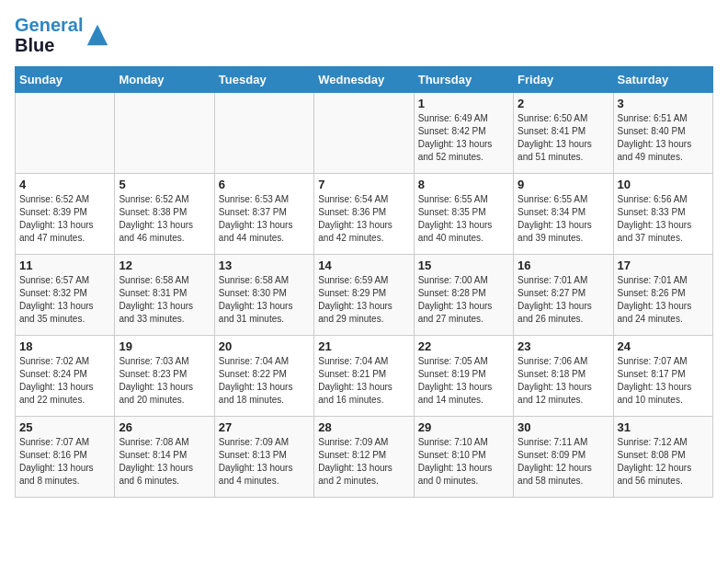  Describe the element at coordinates (463, 265) in the screenshot. I see `day-number: 15` at that location.